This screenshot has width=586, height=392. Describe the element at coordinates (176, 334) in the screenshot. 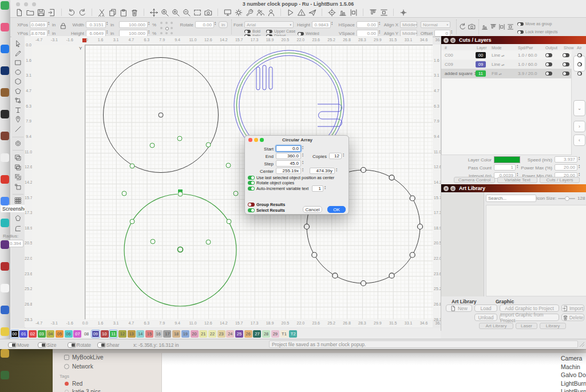

I see `palette-chip-18: 18` at that location.